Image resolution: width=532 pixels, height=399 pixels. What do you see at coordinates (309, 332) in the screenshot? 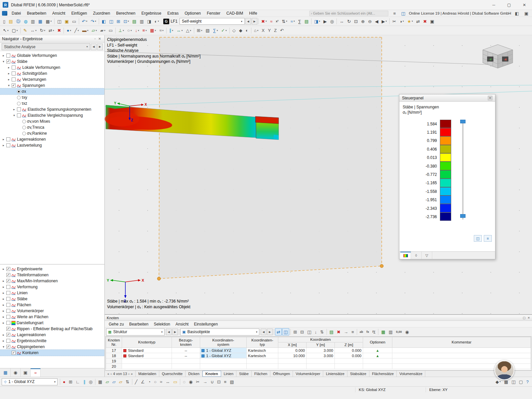
I see `copy-row-icon: ◫` at bounding box center [309, 332].